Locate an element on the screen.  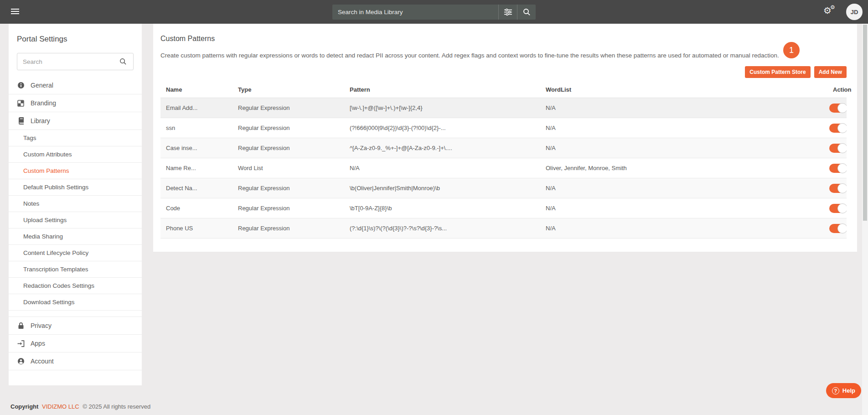
library-book-icon is located at coordinates (21, 121).